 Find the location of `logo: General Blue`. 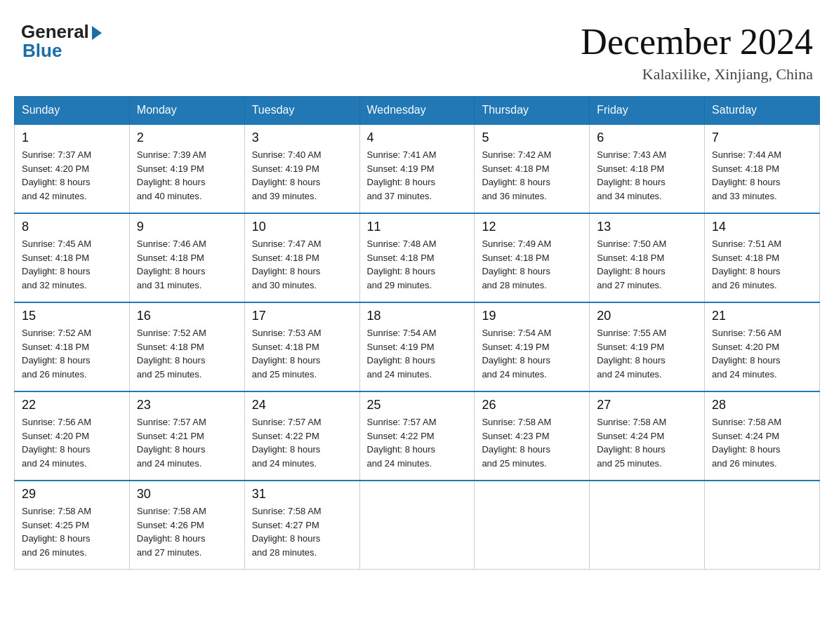

logo: General Blue is located at coordinates (62, 41).